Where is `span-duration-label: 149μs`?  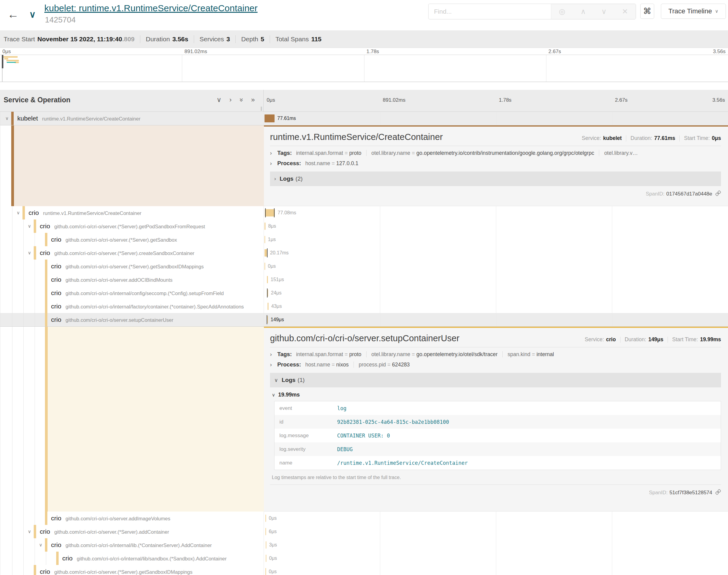 span-duration-label: 149μs is located at coordinates (277, 320).